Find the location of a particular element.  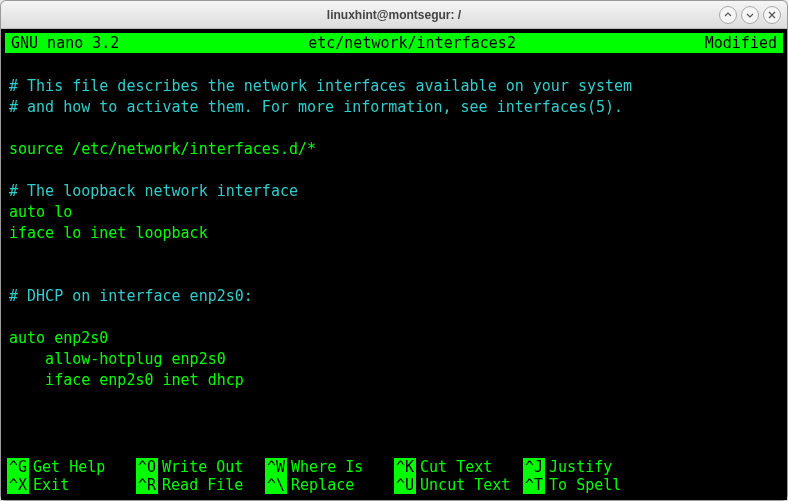

nano-header: GNU nano 3.2 etc/network/interfaces2 Mod… is located at coordinates (394, 43).